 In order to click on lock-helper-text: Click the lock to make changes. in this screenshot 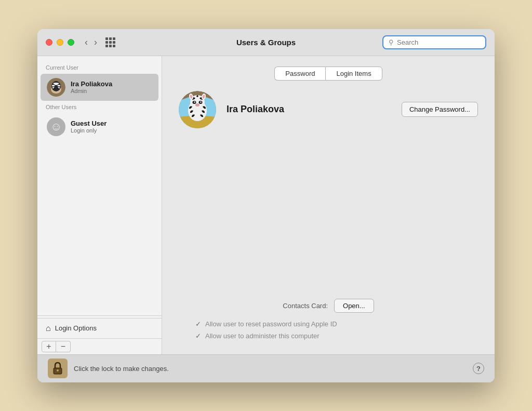, I will do `click(122, 369)`.